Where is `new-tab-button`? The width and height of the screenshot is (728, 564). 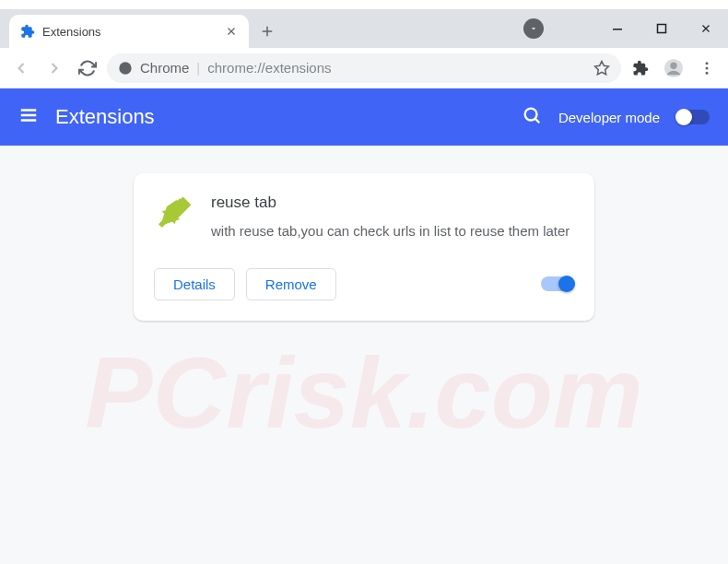 new-tab-button is located at coordinates (267, 31).